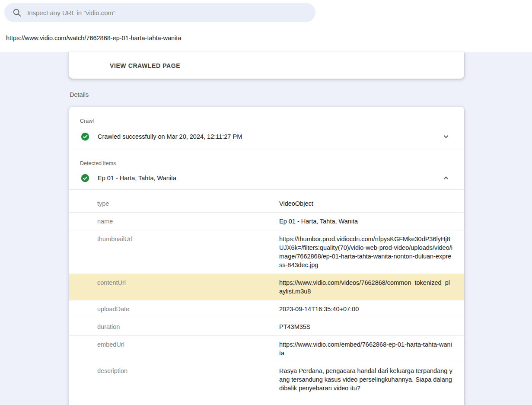 This screenshot has width=532, height=405. I want to click on chevron-down-icon, so click(446, 137).